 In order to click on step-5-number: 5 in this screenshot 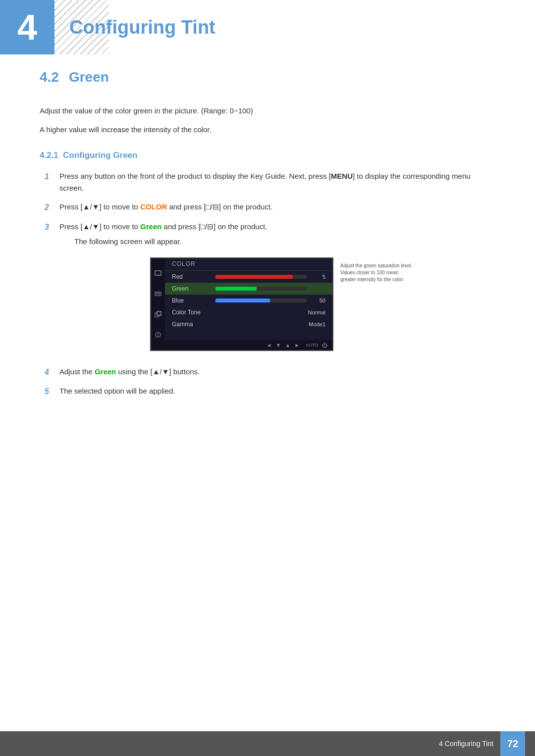, I will do `click(52, 392)`.